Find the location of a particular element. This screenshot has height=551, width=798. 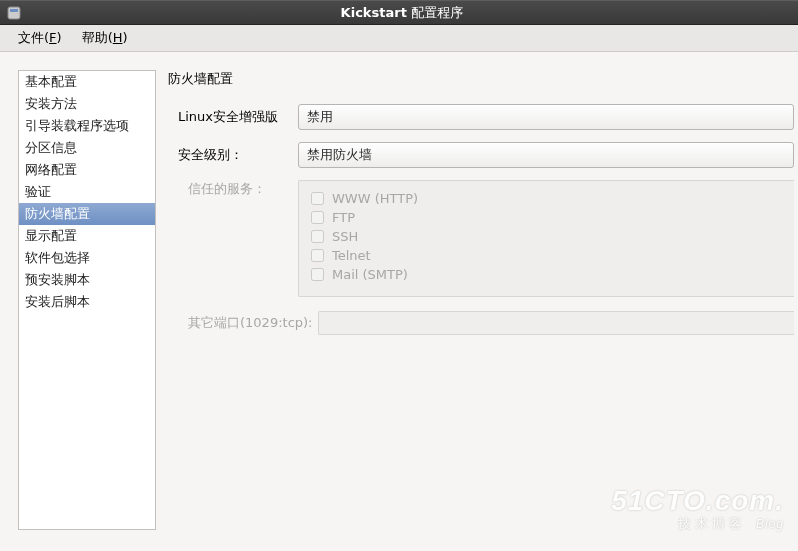

service-www: WWW (HTTP) is located at coordinates (546, 198).